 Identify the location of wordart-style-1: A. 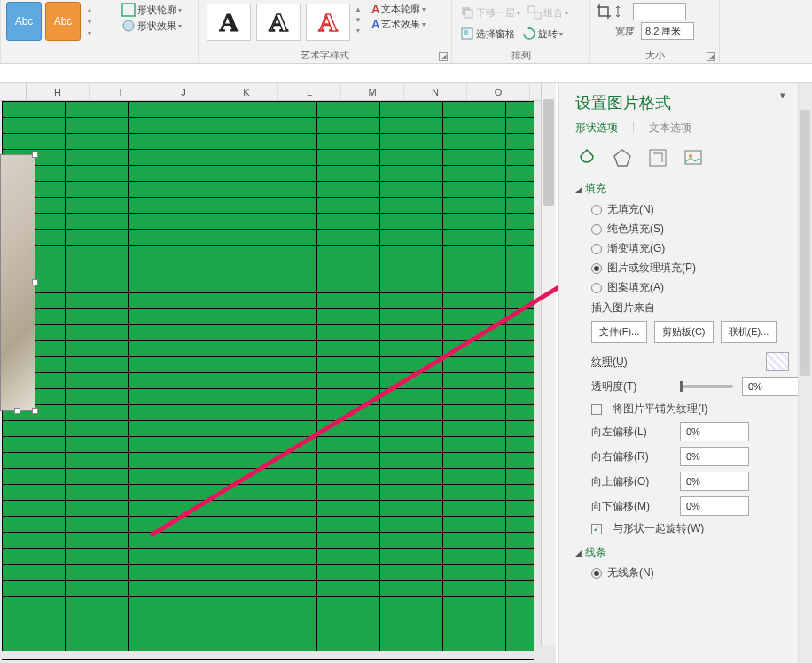
(229, 22).